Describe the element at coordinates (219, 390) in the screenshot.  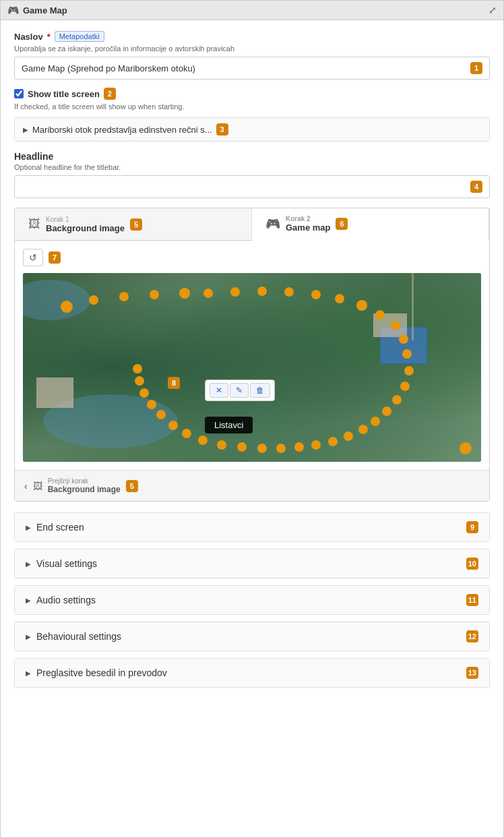
I see `popup-move-btn: ✕` at that location.